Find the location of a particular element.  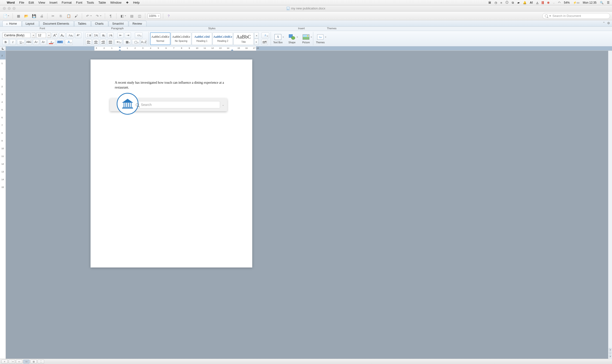

tab-home: ⌂Home is located at coordinates (12, 24).